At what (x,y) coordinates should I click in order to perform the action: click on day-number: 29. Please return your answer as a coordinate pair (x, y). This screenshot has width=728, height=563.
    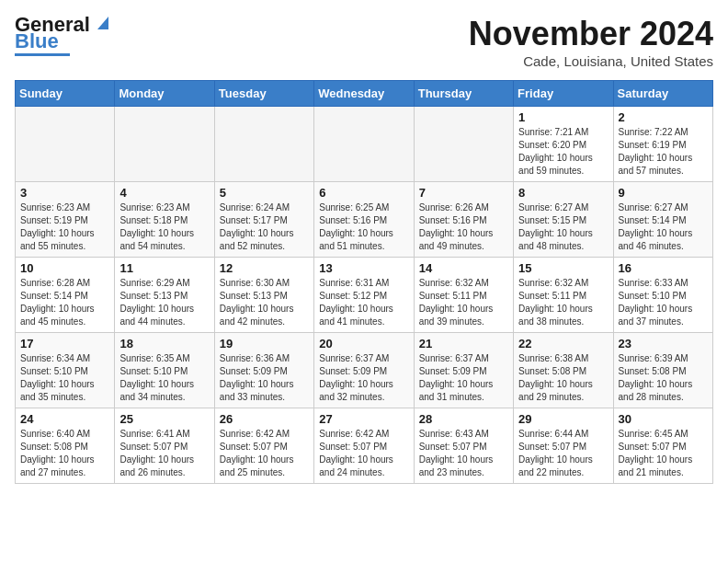
    Looking at the image, I should click on (563, 419).